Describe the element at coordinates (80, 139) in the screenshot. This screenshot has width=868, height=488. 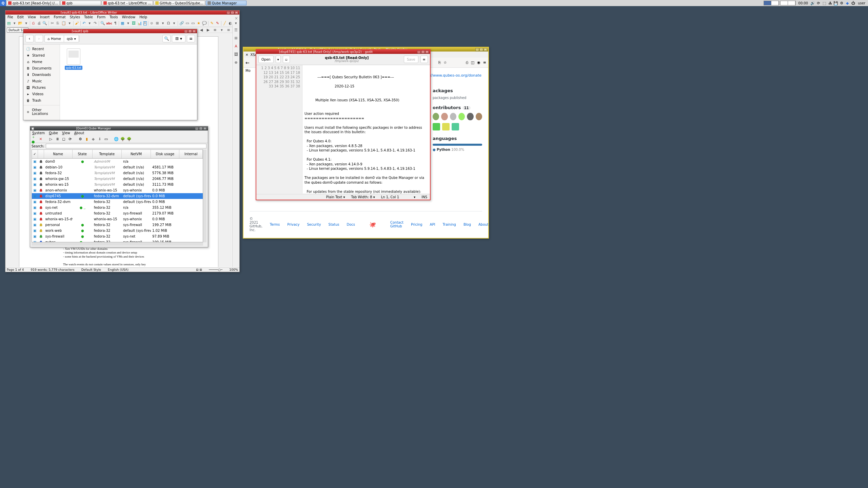
I see `settings-icon: ⚙` at that location.